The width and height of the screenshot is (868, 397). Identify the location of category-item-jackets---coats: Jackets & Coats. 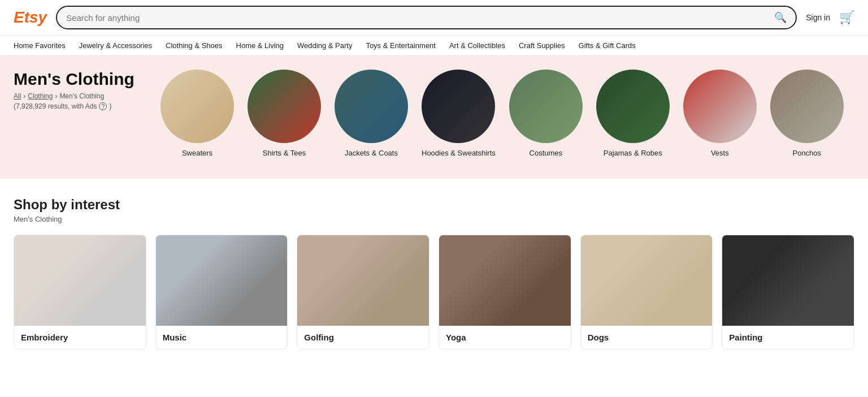
(371, 114).